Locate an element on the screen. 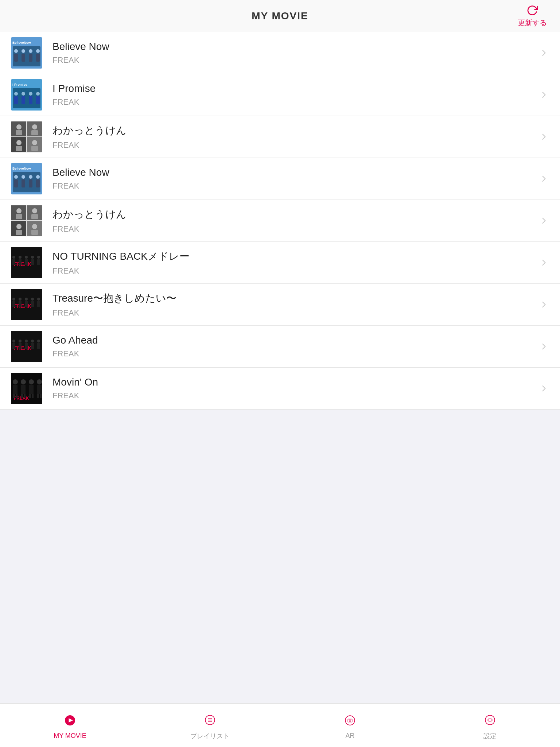 The height and width of the screenshot is (747, 560). list-item: FREAKGo AheadFREAK is located at coordinates (280, 347).